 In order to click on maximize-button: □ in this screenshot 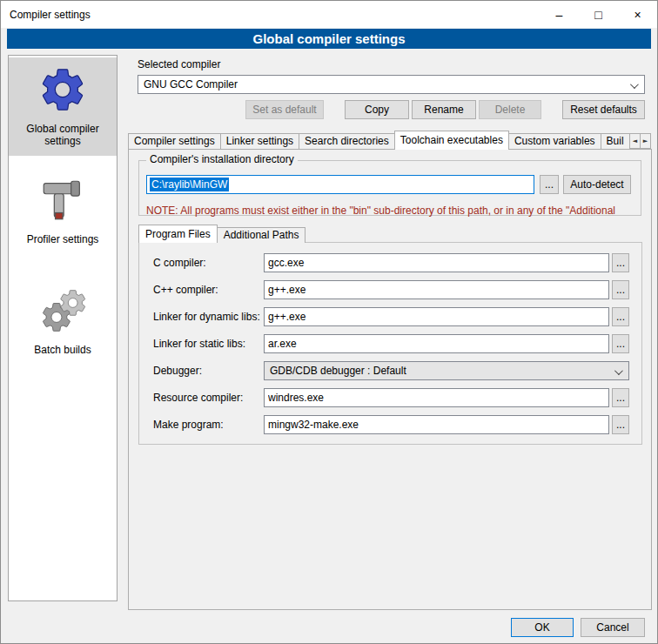, I will do `click(599, 14)`.